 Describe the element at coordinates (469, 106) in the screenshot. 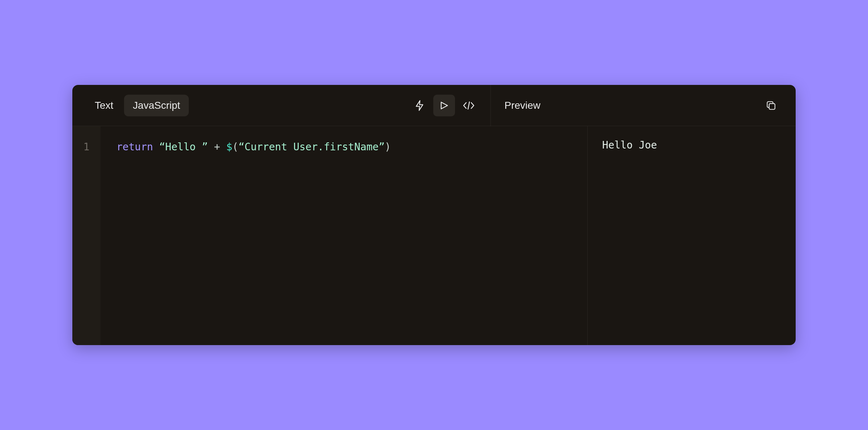

I see `code-icon` at that location.